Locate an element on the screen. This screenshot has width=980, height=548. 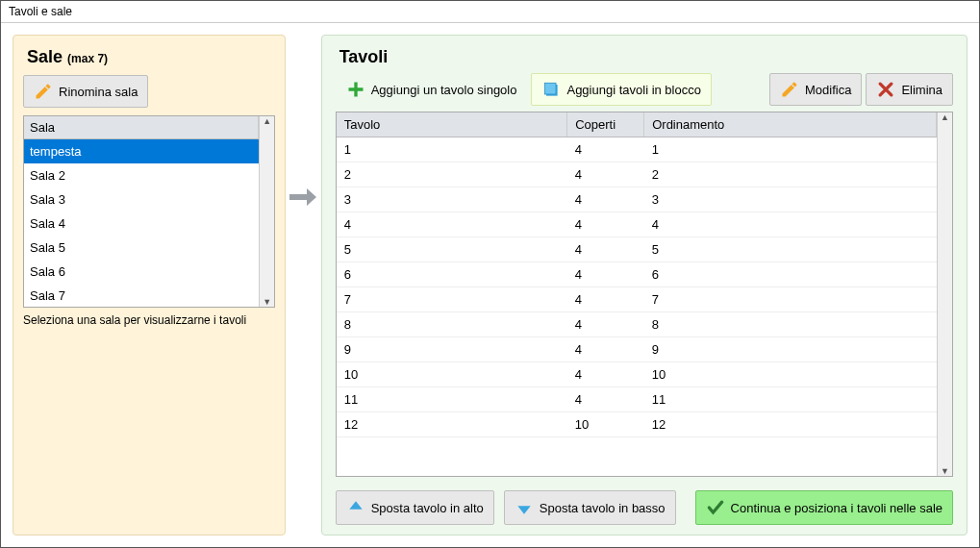
add-bulk-label: Aggiungi tavoli in blocco is located at coordinates (633, 90).